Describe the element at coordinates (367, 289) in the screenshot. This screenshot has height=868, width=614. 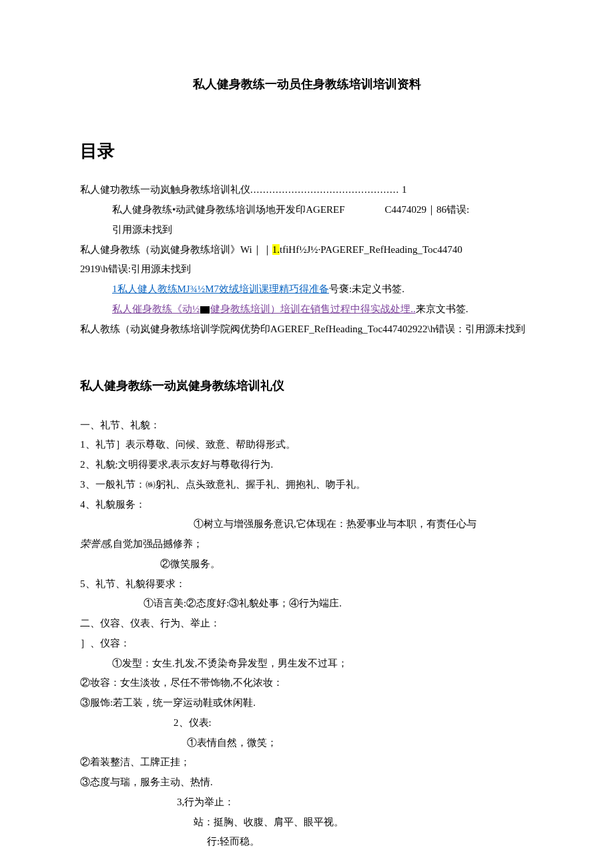
I see `toc-text: 号褒:未定义书签.` at that location.